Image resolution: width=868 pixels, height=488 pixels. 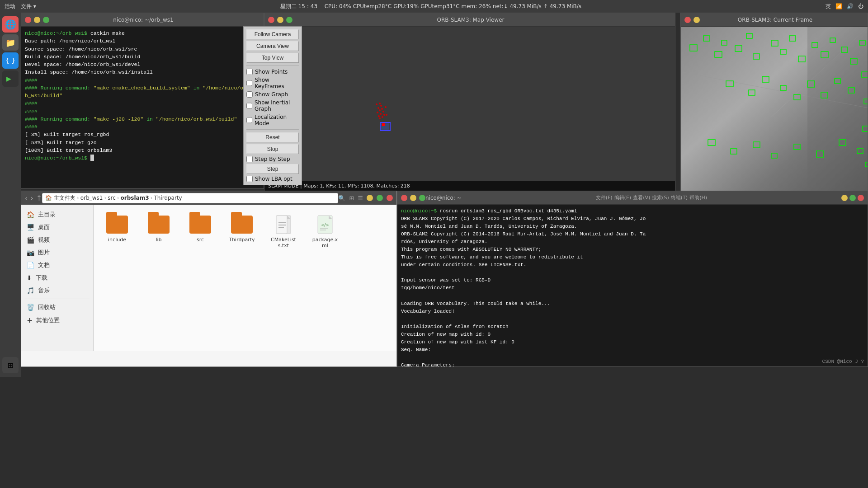 What do you see at coordinates (632, 211) in the screenshot?
I see `t2-prompt-line: nico@nico:~$ rosrun orbslam3 ros_rgbd OR…` at bounding box center [632, 211].